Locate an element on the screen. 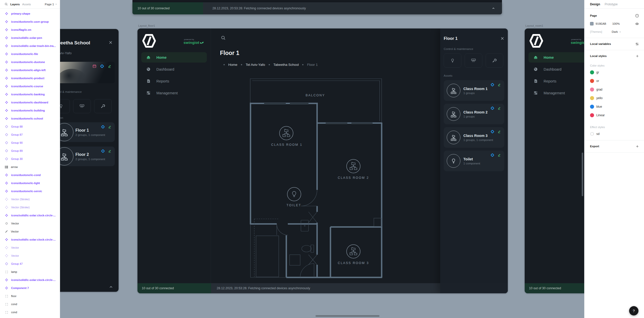 The width and height of the screenshot is (644, 318). layer-row: icons/duotone/ic-course is located at coordinates (30, 86).